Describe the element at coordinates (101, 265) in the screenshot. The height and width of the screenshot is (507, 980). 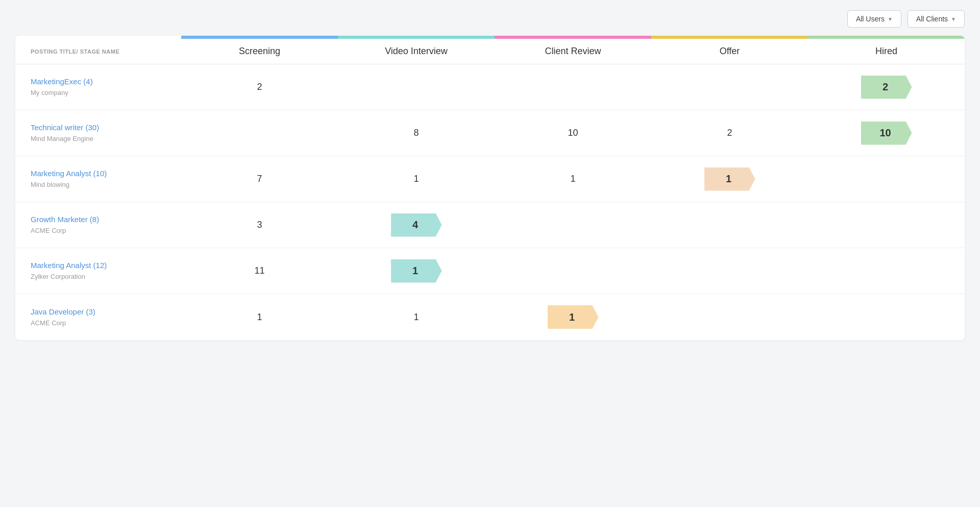
I see `posting-title-link: Marketing Analyst (12)` at that location.